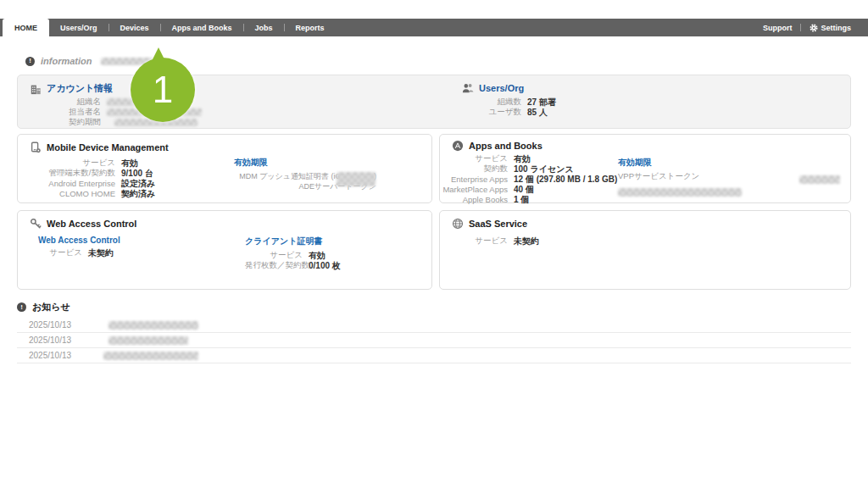 Image resolution: width=868 pixels, height=488 pixels. What do you see at coordinates (99, 147) in the screenshot?
I see `mdm-header: Mobile Device Management` at bounding box center [99, 147].